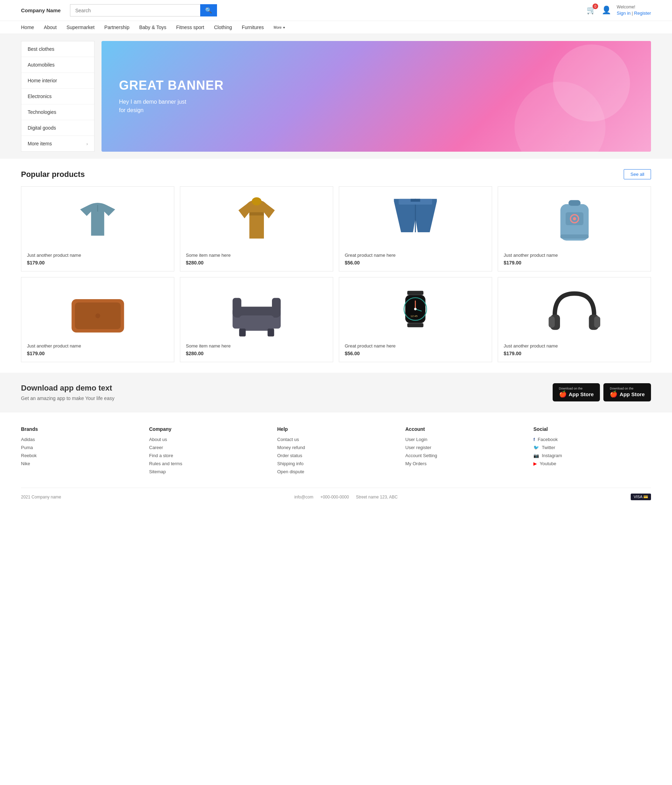 This screenshot has height=785, width=672. I want to click on product-name-5: Just another product name, so click(98, 346).